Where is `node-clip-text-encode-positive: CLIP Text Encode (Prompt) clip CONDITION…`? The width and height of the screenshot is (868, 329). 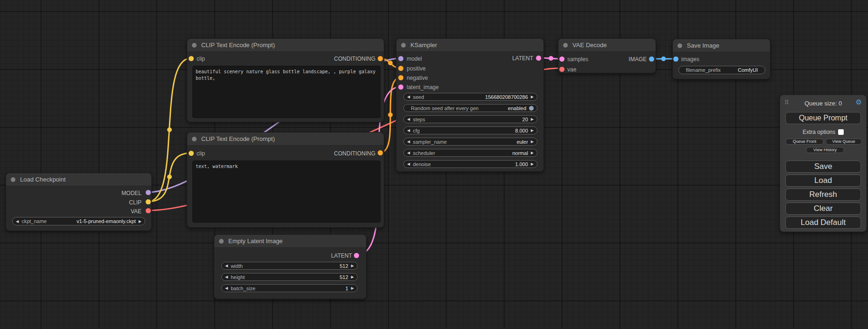 node-clip-text-encode-positive: CLIP Text Encode (Prompt) clip CONDITION… is located at coordinates (286, 80).